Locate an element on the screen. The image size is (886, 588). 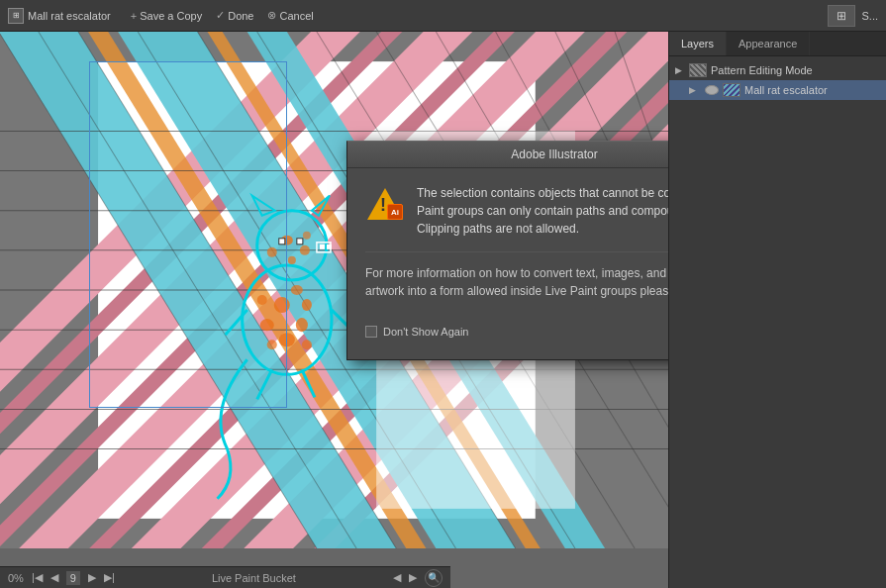
dialog-footer: Don't Show Again OK is located at coordinates (517, 330).